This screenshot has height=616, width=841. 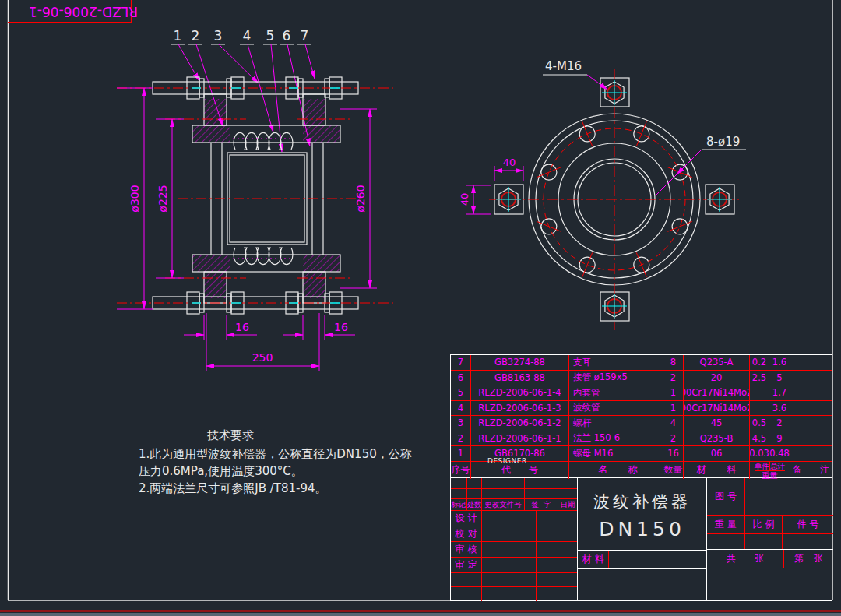 What do you see at coordinates (503, 505) in the screenshot?
I see `rev-docno-label: 更改文件号` at bounding box center [503, 505].